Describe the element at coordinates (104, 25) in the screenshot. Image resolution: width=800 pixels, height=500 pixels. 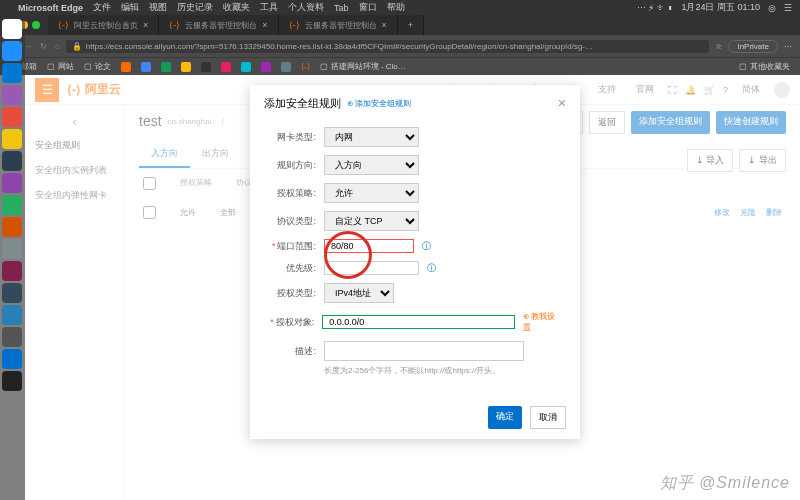
I see `tab-1: ⟨-⟩阿里云控制台首页×` at that location.